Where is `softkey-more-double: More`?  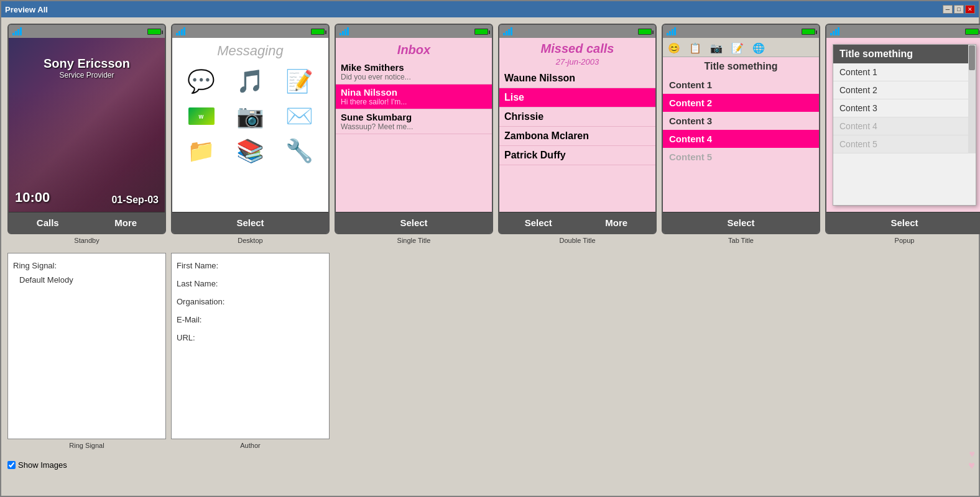
softkey-more-double: More is located at coordinates (617, 222).